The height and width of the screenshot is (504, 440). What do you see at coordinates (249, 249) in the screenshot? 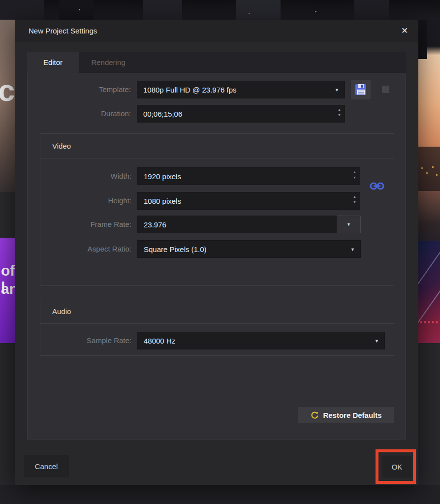
I see `aspect-ratio-dropdown: Square Pixels (1.0) ▼` at bounding box center [249, 249].